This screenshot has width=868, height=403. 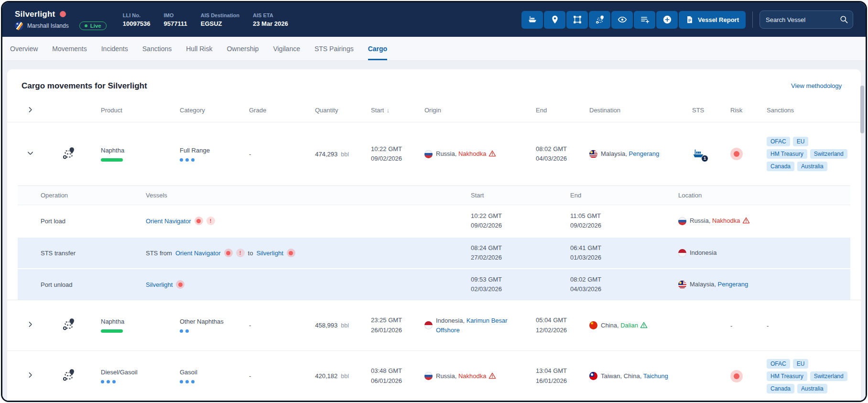 I want to click on toolbar-ship-button, so click(x=532, y=20).